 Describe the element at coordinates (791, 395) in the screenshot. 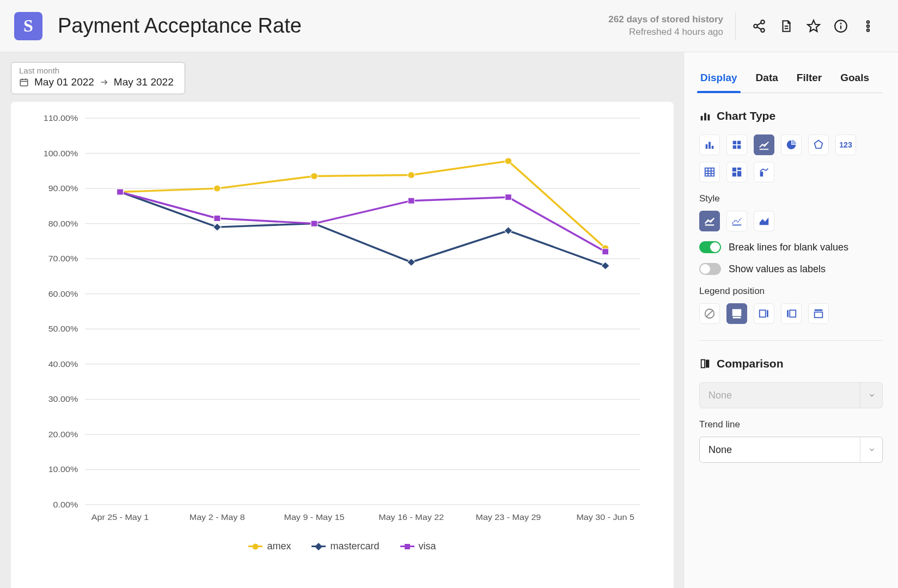

I see `comparison-select: None` at that location.